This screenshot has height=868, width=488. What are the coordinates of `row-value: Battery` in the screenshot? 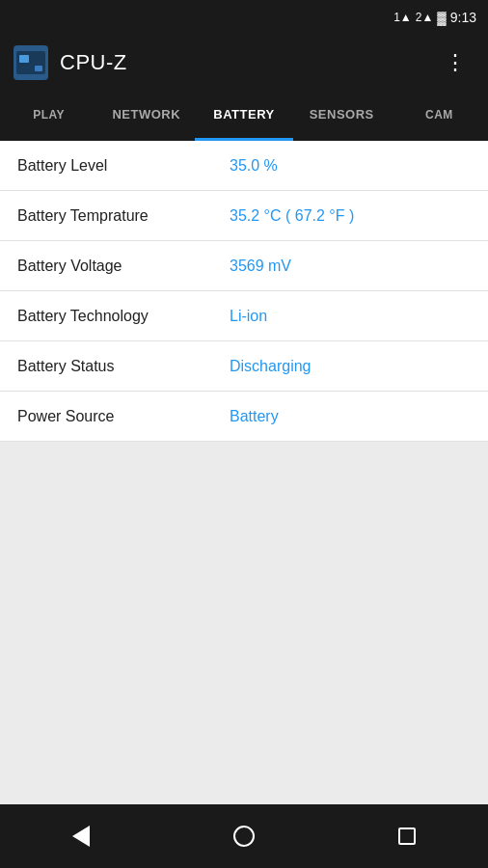 It's located at (350, 417).